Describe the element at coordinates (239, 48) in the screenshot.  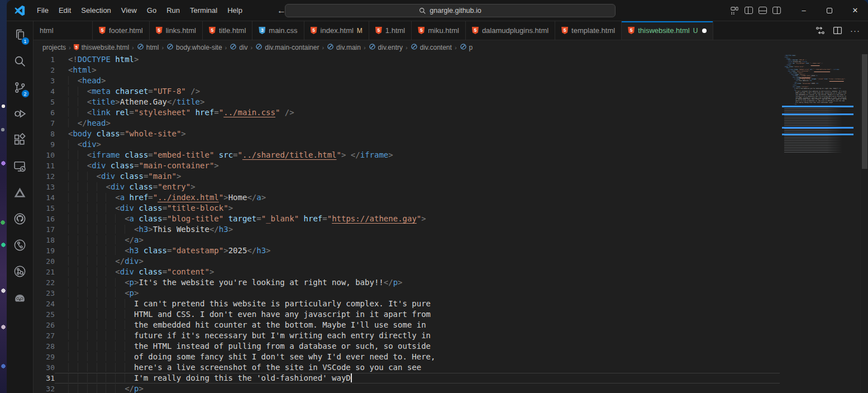
I see `breadcrumb-item-div: div` at that location.